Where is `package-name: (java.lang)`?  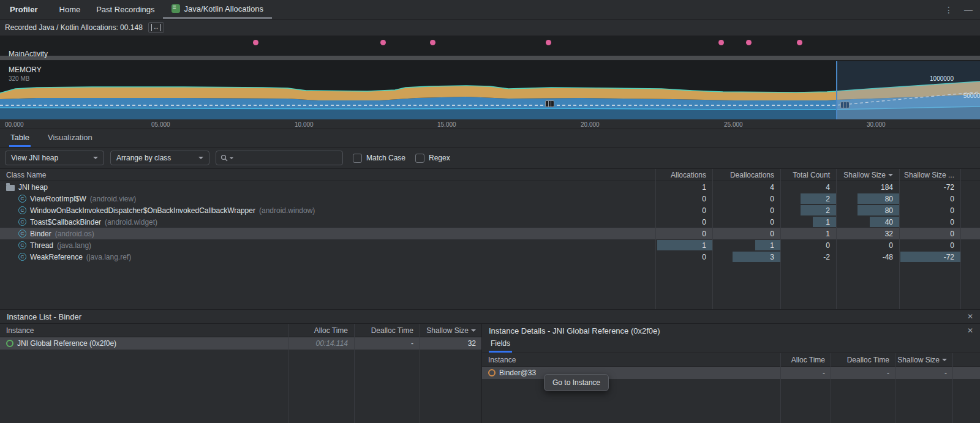
package-name: (java.lang) is located at coordinates (74, 245).